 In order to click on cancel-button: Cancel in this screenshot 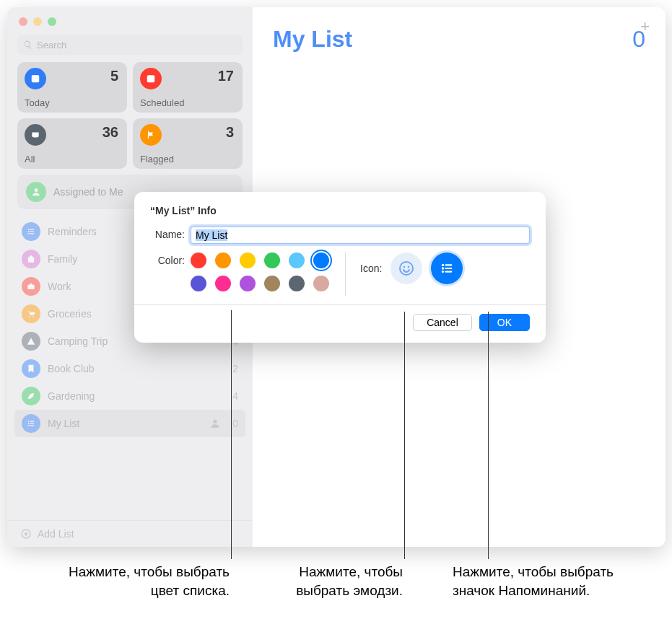, I will do `click(442, 322)`.